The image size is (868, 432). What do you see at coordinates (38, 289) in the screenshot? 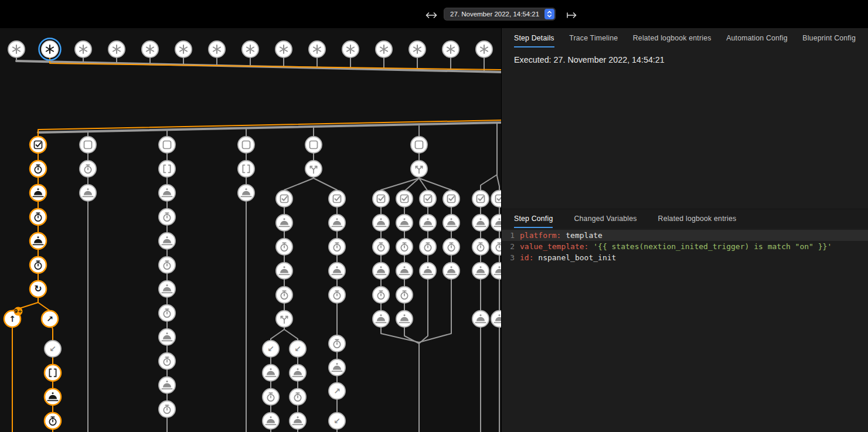
I see `trace-node-repeat-refresh-icon: ↻` at bounding box center [38, 289].